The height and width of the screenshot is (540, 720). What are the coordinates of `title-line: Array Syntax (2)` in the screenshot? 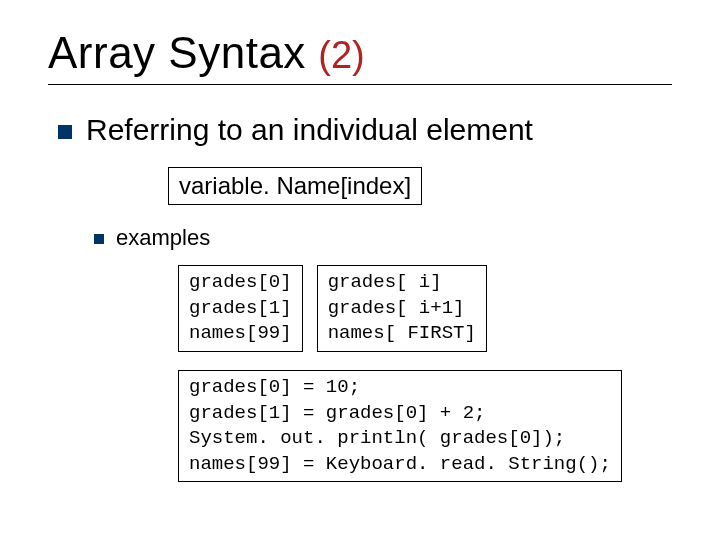 It's located at (360, 56).